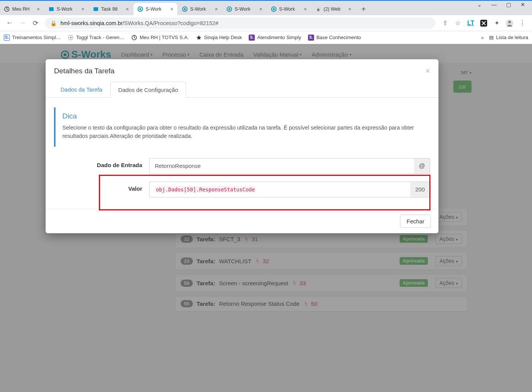 This screenshot has width=532, height=392. What do you see at coordinates (22, 9) in the screenshot?
I see `browser-tab: Meu RH ×` at bounding box center [22, 9].